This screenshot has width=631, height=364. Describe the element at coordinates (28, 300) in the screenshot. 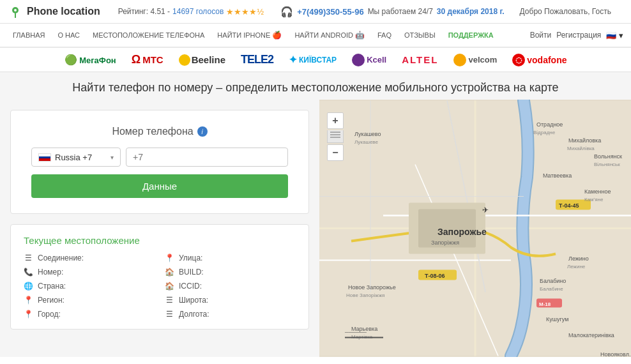

I see `pin-icon: 📍` at that location.